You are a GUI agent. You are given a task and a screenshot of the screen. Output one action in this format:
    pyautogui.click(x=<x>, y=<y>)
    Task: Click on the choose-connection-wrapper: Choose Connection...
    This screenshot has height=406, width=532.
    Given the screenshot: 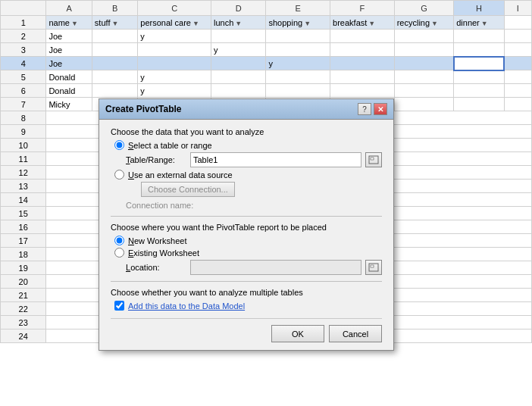 What is the action you would take?
    pyautogui.click(x=254, y=191)
    